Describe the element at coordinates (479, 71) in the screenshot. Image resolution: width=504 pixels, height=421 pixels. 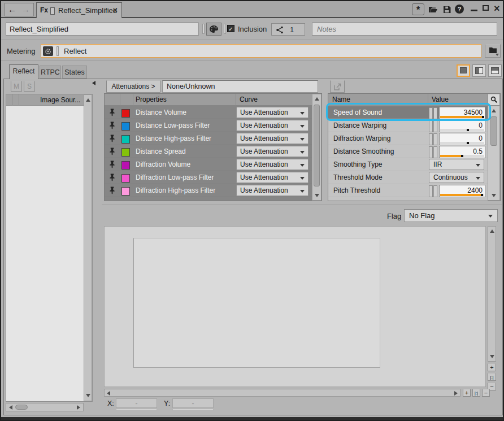
I see `layout-split-vertical-button` at that location.